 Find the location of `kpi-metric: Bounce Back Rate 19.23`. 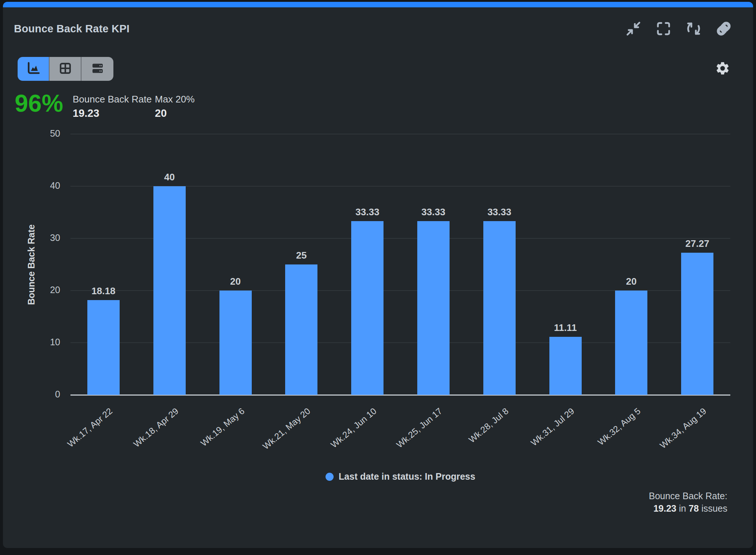

kpi-metric: Bounce Back Rate 19.23 is located at coordinates (112, 107).